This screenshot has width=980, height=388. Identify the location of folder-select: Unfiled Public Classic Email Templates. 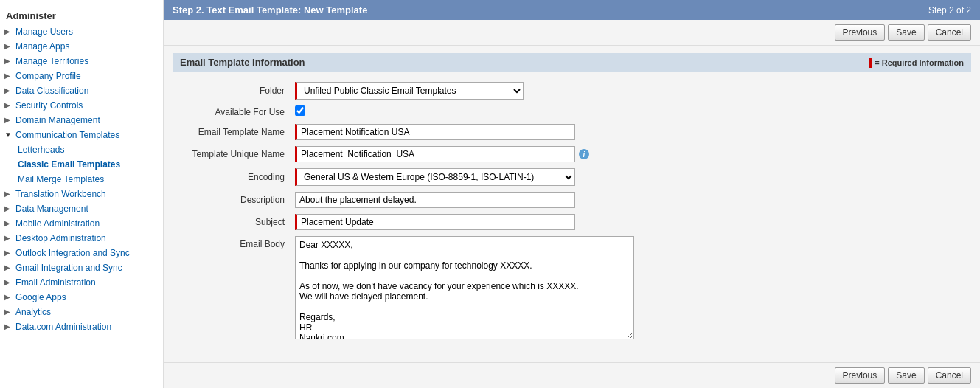
(409, 91).